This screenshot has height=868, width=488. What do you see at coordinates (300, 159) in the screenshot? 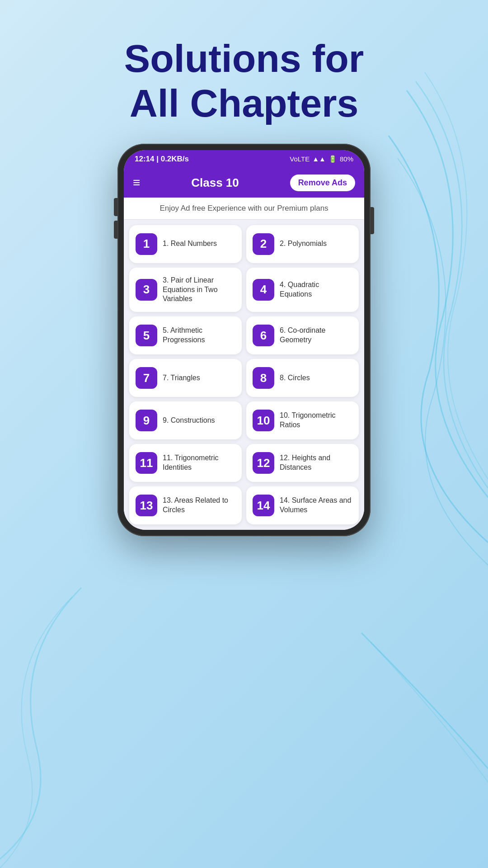
I see `volte-icon: VoLTE` at bounding box center [300, 159].